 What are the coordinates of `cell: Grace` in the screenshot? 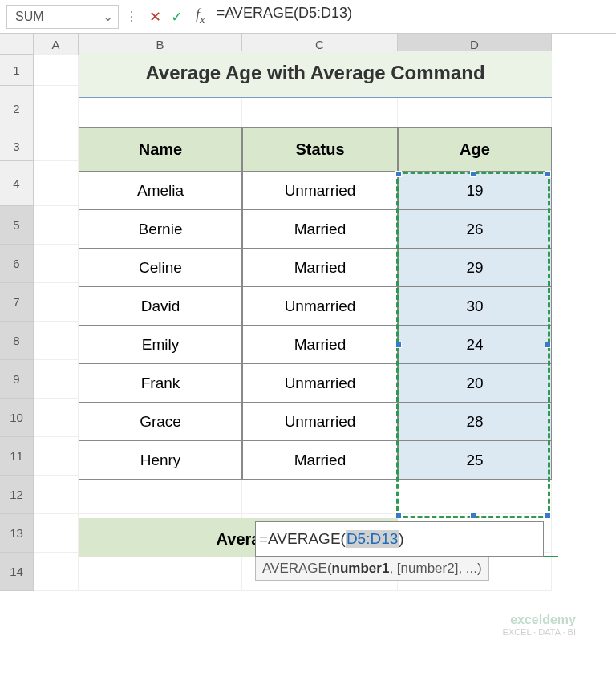 It's located at (160, 422).